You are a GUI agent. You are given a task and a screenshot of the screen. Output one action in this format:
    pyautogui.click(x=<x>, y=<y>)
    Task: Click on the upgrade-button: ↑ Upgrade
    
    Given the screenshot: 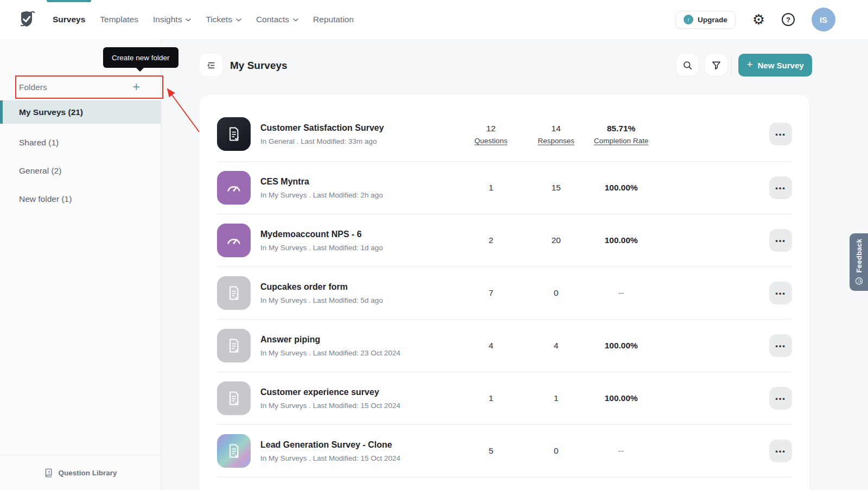 What is the action you would take?
    pyautogui.click(x=705, y=20)
    